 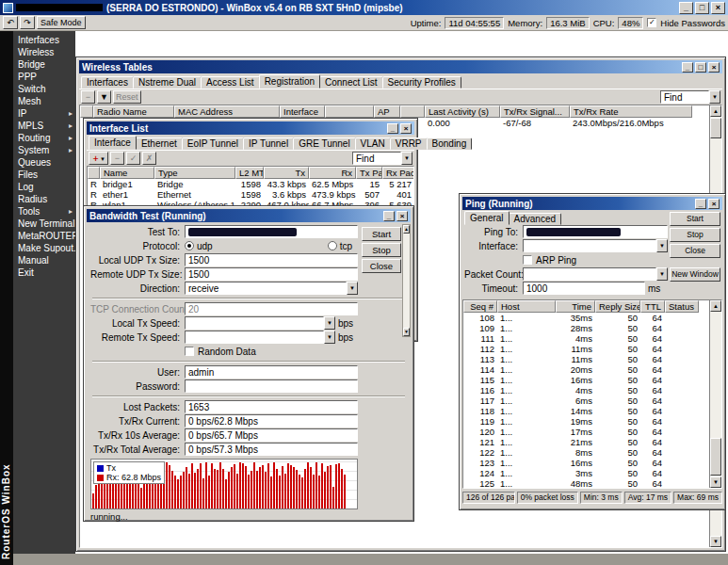 I want to click on packet-count-dropdown-icon: ▼, so click(x=662, y=274).